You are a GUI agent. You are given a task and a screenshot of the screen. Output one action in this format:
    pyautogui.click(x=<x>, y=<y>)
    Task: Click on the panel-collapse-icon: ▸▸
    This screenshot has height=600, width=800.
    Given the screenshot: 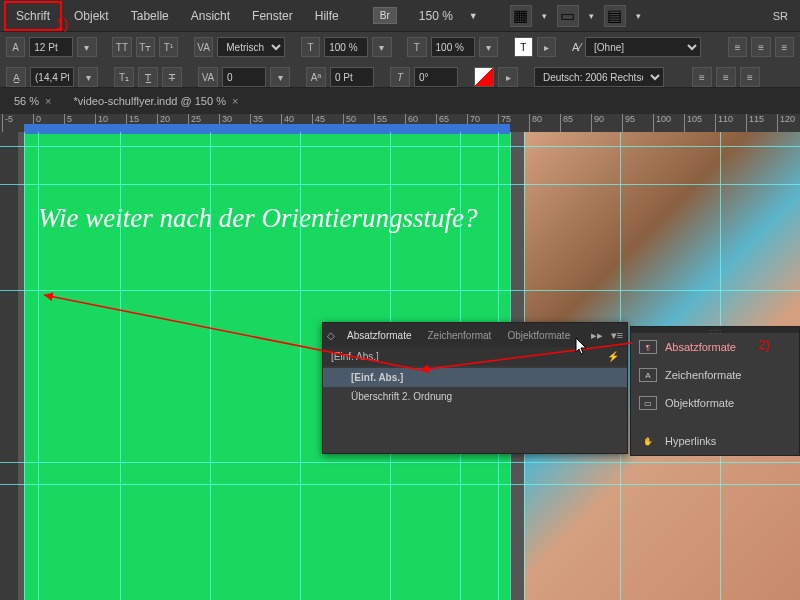 What is the action you would take?
    pyautogui.click(x=597, y=336)
    